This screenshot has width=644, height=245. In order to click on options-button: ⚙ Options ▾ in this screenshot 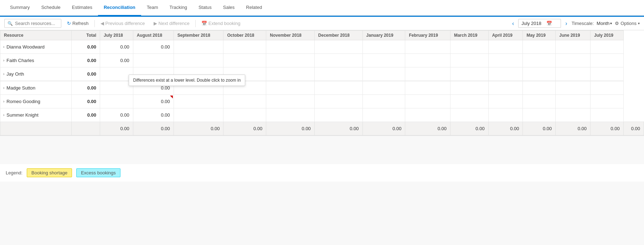, I will do `click(627, 24)`.